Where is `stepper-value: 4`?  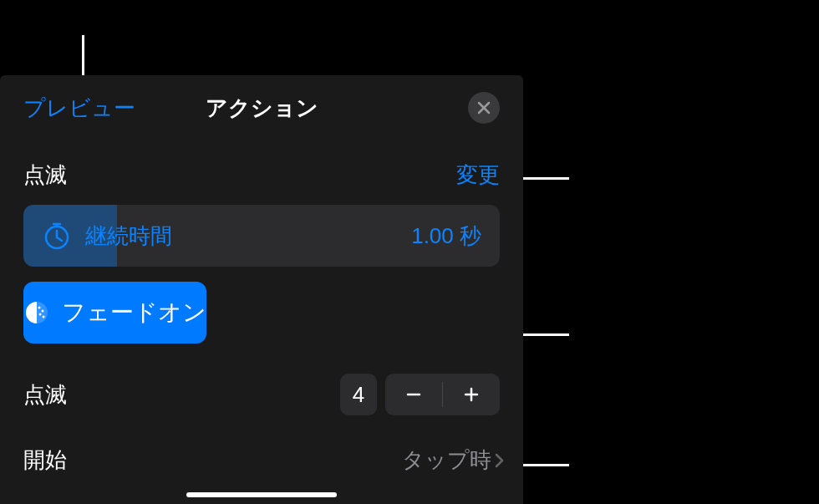
stepper-value: 4 is located at coordinates (359, 395).